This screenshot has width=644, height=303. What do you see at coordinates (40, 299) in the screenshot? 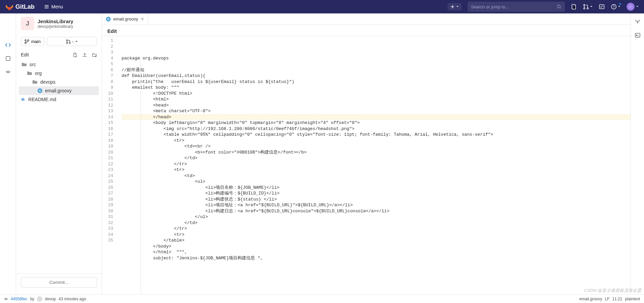
I see `author-avatar` at bounding box center [40, 299].